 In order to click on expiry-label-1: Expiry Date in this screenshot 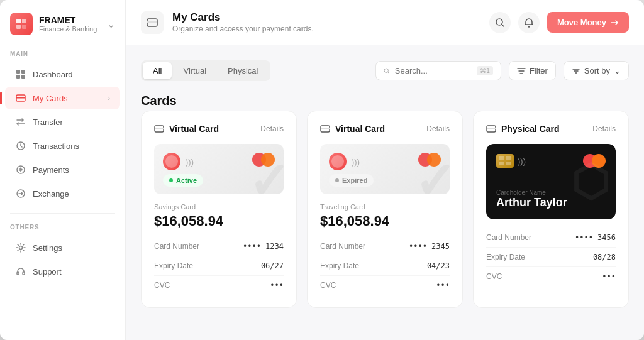, I will do `click(174, 266)`.